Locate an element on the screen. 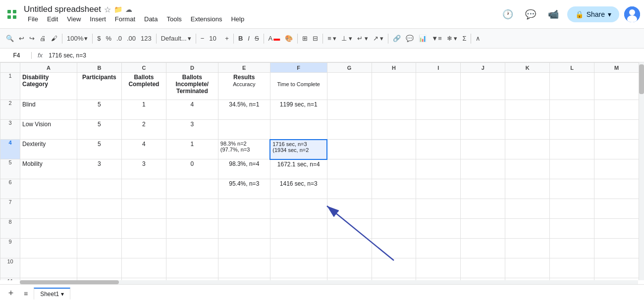 The image size is (644, 302). user-avatar is located at coordinates (632, 14).